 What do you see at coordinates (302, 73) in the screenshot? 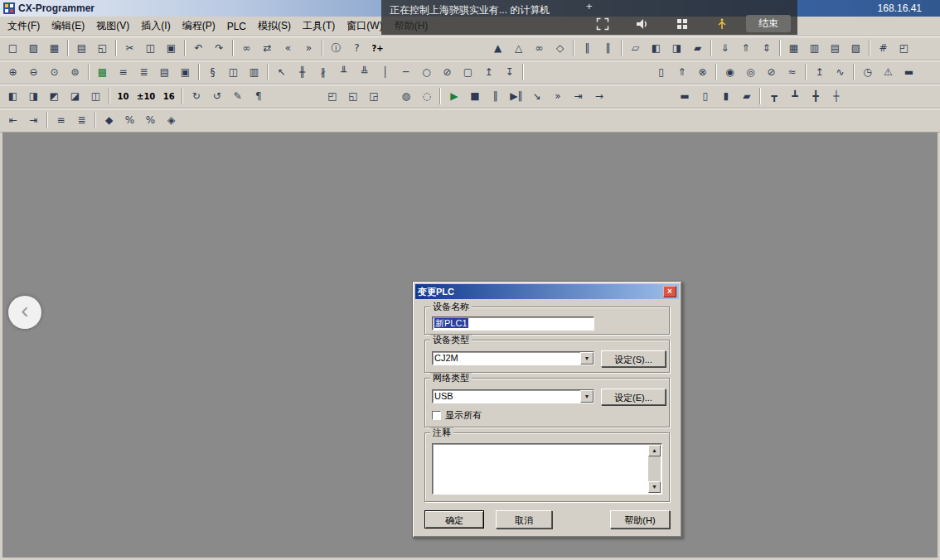
I see `new-contact-icon: ╫` at bounding box center [302, 73].